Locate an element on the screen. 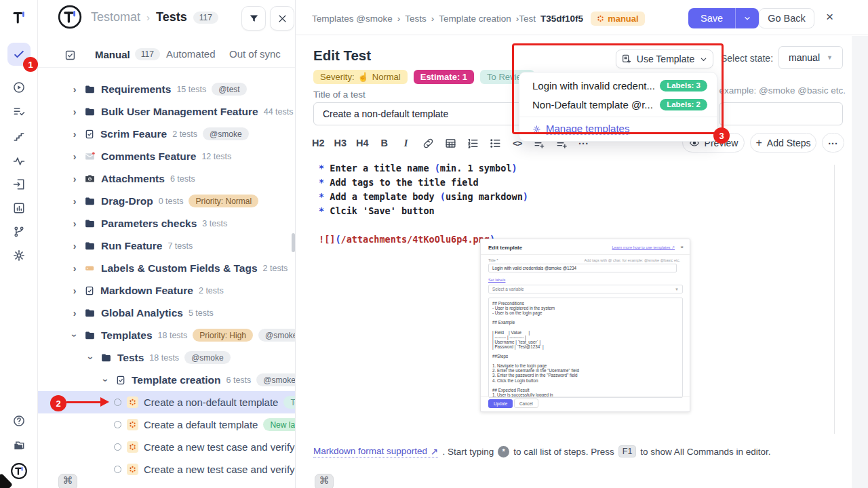 This screenshot has height=488, width=868. rail-docs-folders-icon is located at coordinates (19, 446).